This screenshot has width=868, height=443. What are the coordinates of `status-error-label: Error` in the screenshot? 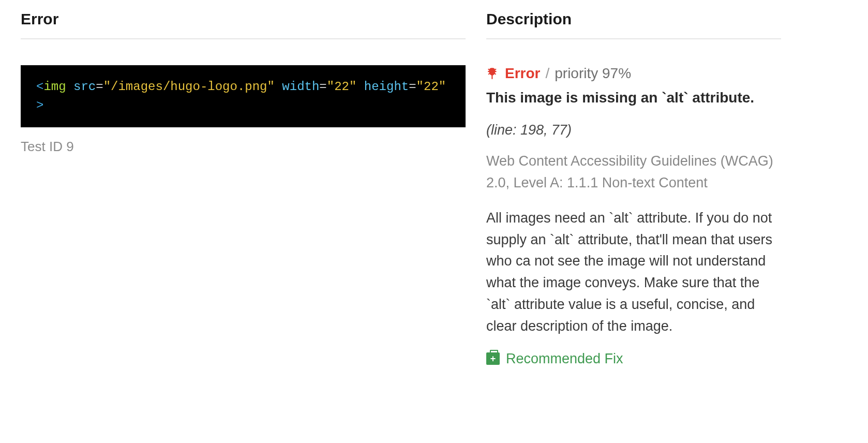 It's located at (522, 73).